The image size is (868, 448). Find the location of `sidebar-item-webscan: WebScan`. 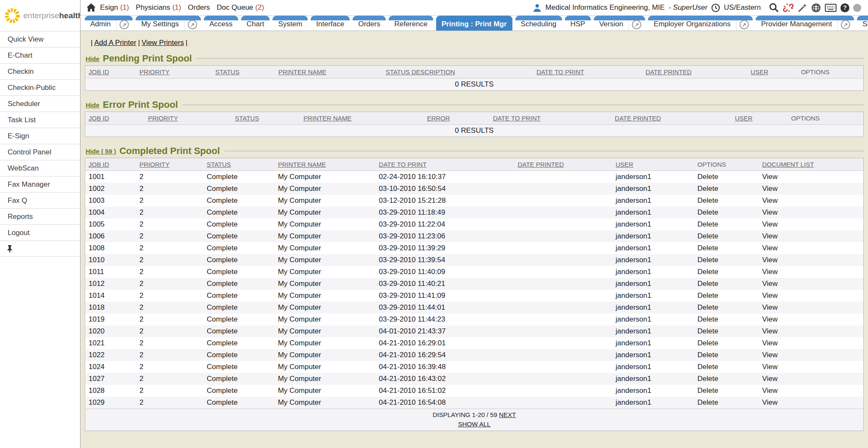

sidebar-item-webscan: WebScan is located at coordinates (40, 168).